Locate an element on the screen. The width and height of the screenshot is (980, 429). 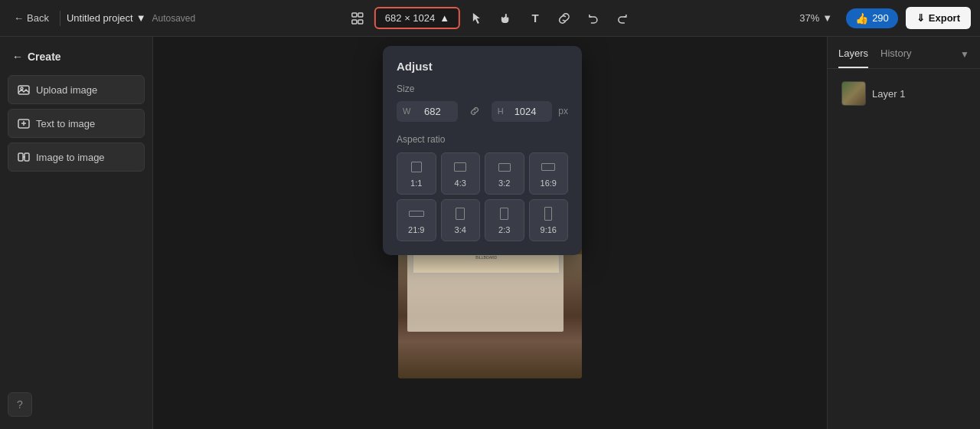
aspect-3-4-button: 3:4 is located at coordinates (461, 221).